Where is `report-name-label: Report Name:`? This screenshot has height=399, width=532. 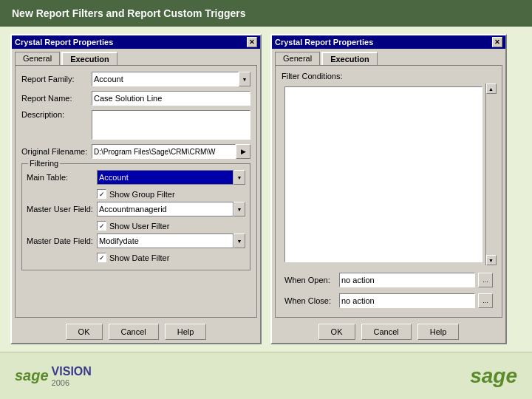
report-name-label: Report Name: is located at coordinates (56, 98).